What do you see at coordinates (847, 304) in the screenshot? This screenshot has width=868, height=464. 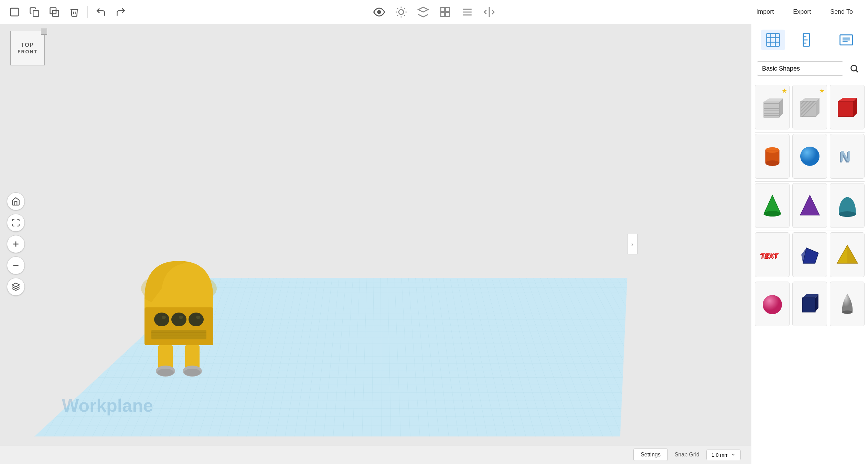 I see `shape-cone-grey` at bounding box center [847, 304].